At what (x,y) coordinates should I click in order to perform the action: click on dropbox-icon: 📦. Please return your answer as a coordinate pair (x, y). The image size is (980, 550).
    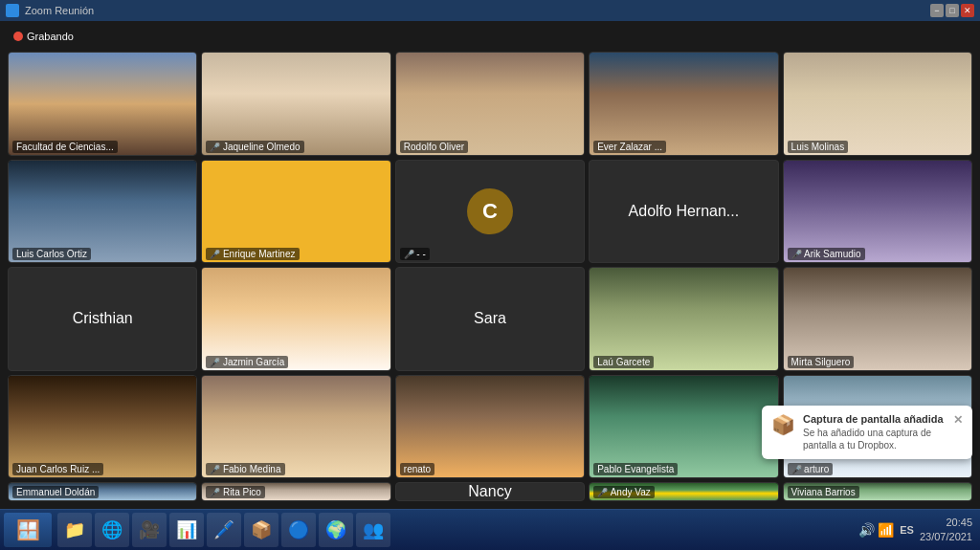
    Looking at the image, I should click on (783, 425).